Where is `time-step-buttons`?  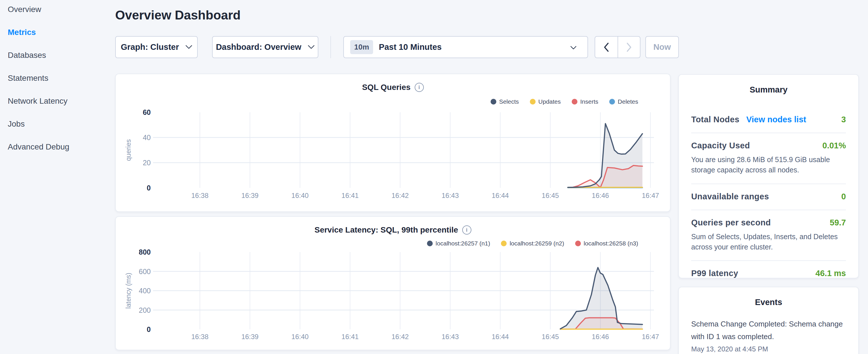
time-step-buttons is located at coordinates (618, 47).